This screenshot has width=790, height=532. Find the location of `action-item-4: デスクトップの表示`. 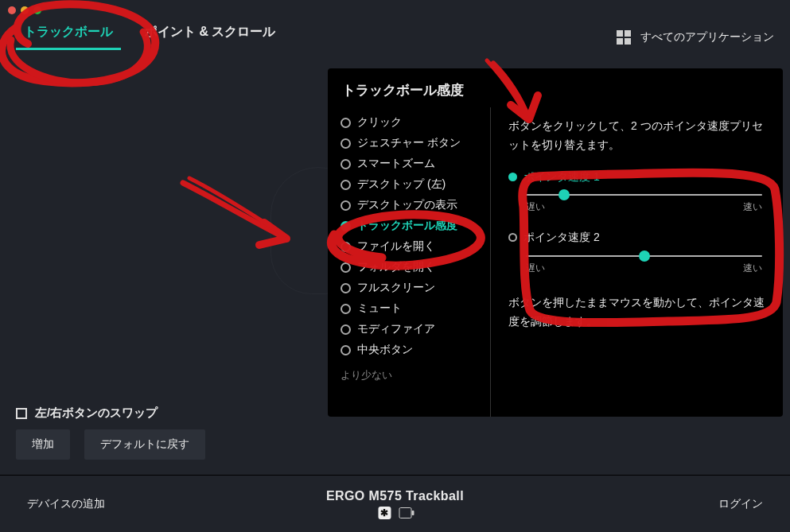

action-item-4: デスクトップの表示 is located at coordinates (412, 205).